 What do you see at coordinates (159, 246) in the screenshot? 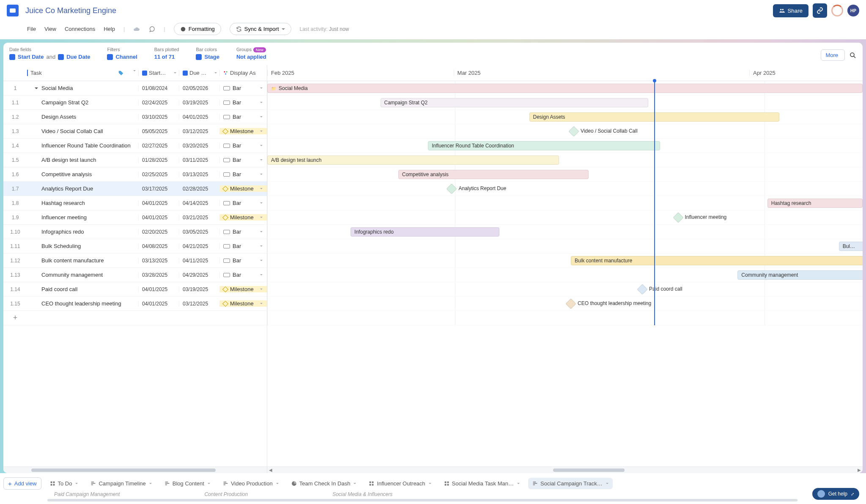
I see `start-date-cell: 04/08/2025` at bounding box center [159, 246].